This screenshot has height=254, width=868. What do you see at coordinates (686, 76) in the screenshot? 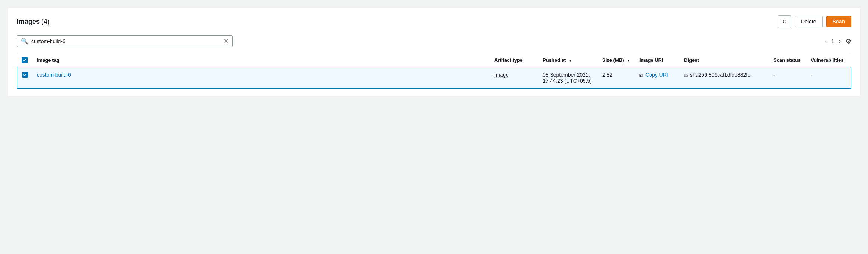
I see `digest-copy-icon: ⧉` at bounding box center [686, 76].